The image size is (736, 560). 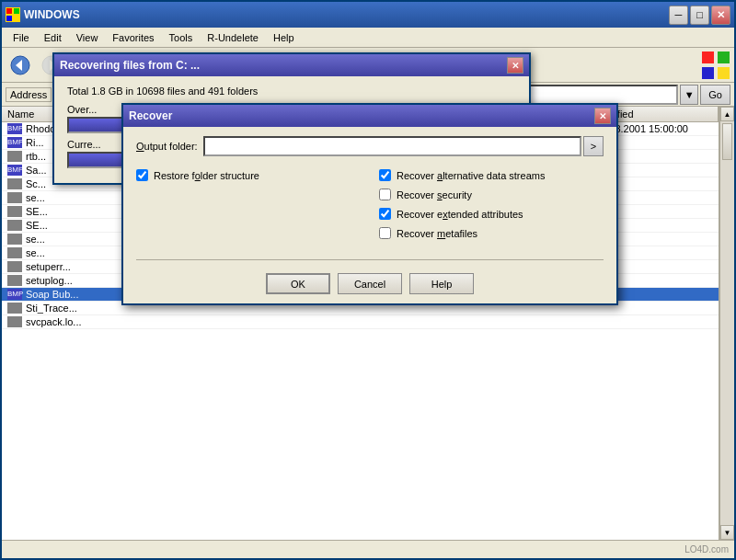 What do you see at coordinates (515, 65) in the screenshot?
I see `recovering-dialog-close-button: ✕` at bounding box center [515, 65].